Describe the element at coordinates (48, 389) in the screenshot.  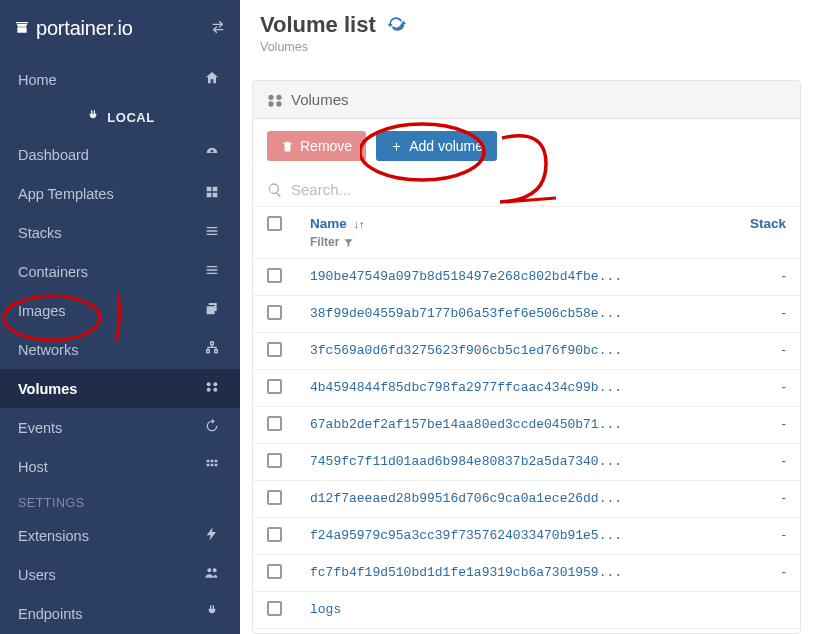
I see `sidebar-item-label: Volumes` at that location.